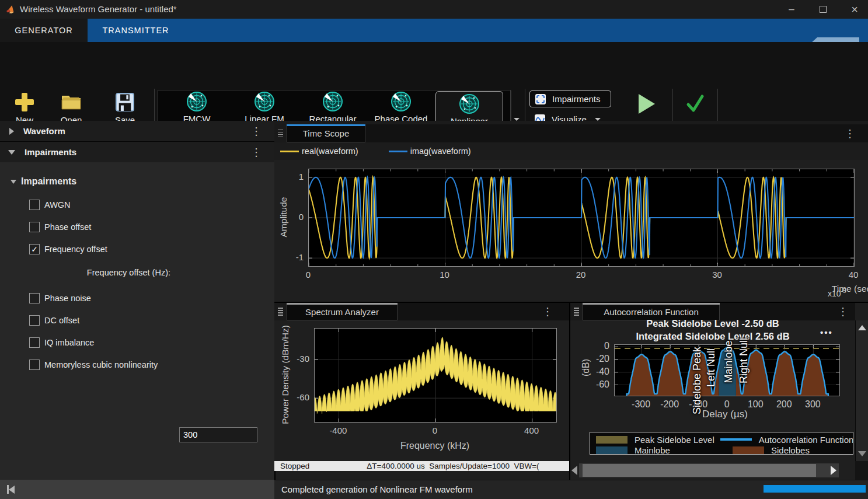 The width and height of the screenshot is (868, 499). What do you see at coordinates (744, 361) in the screenshot?
I see `annotation-right-null: Right Null` at bounding box center [744, 361].